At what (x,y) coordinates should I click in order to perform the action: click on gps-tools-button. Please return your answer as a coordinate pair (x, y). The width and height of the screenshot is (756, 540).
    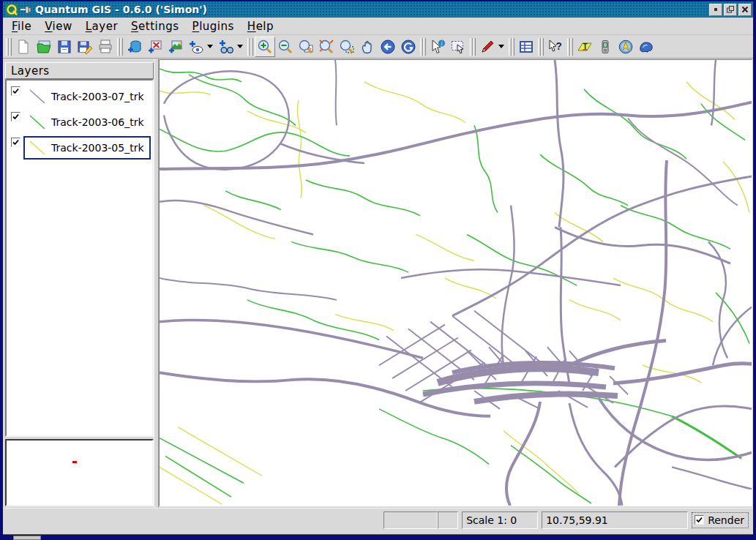
    Looking at the image, I should click on (605, 47).